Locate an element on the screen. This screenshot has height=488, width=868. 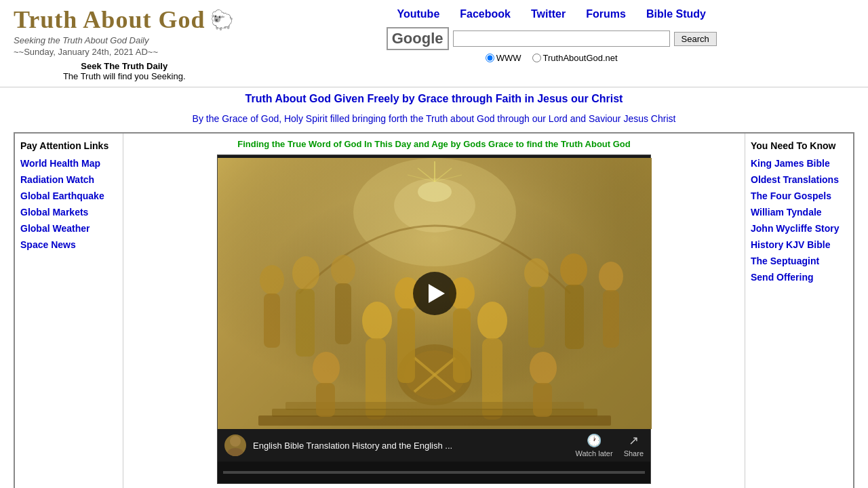
sidebar-left-link: Radiation Watch is located at coordinates (69, 180).